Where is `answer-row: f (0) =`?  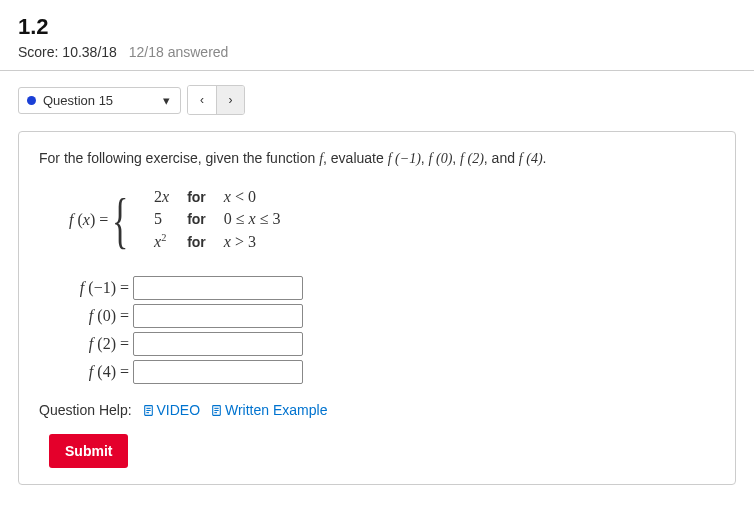 answer-row: f (0) = is located at coordinates (392, 316).